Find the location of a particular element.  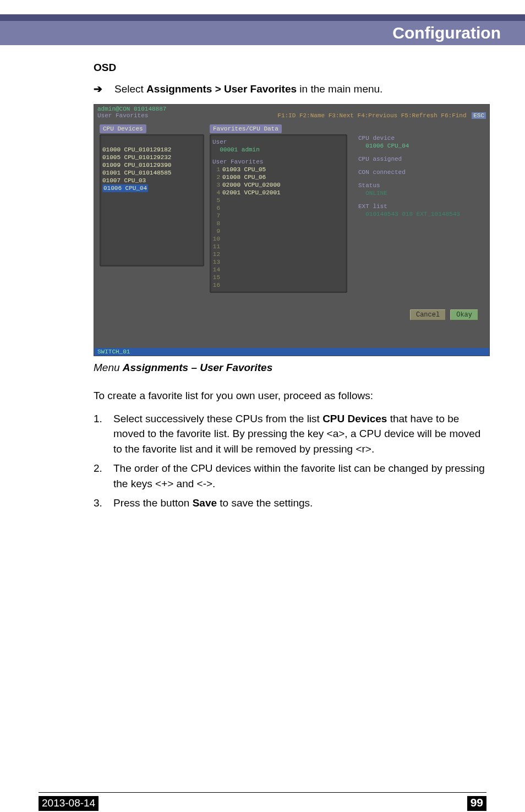

fav-slot: 14 is located at coordinates (278, 270).